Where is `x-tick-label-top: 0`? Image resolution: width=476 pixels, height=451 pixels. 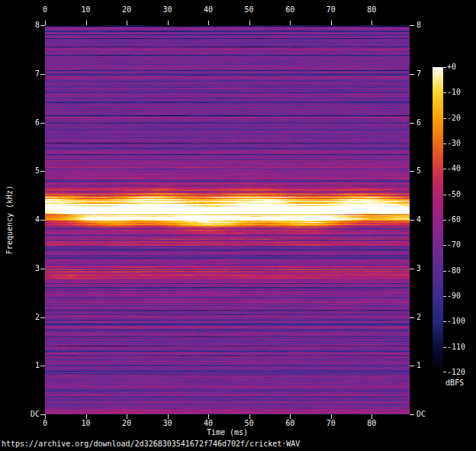
x-tick-label-top: 0 is located at coordinates (45, 10).